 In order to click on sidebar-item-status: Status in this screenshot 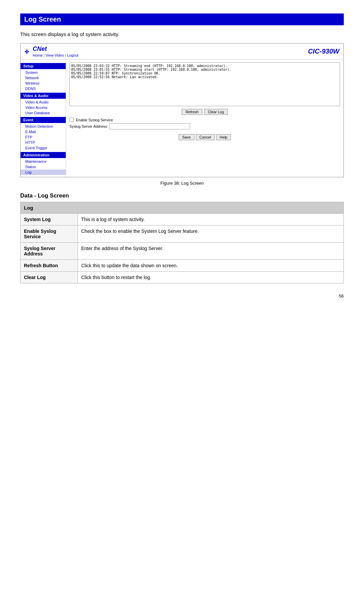, I will do `click(43, 167)`.